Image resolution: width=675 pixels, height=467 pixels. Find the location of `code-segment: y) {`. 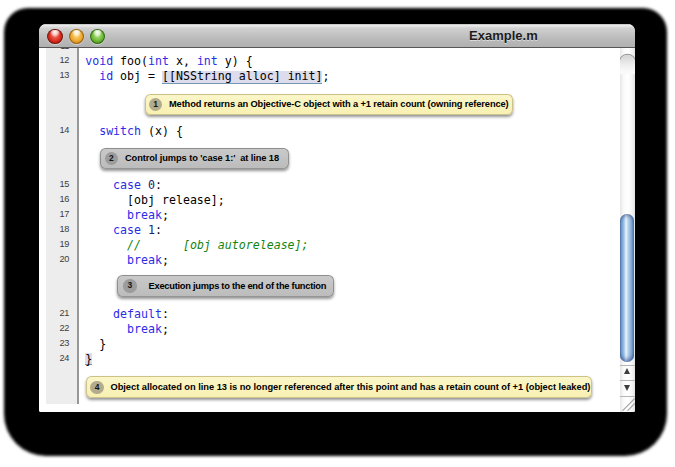

code-segment: y) { is located at coordinates (236, 61).